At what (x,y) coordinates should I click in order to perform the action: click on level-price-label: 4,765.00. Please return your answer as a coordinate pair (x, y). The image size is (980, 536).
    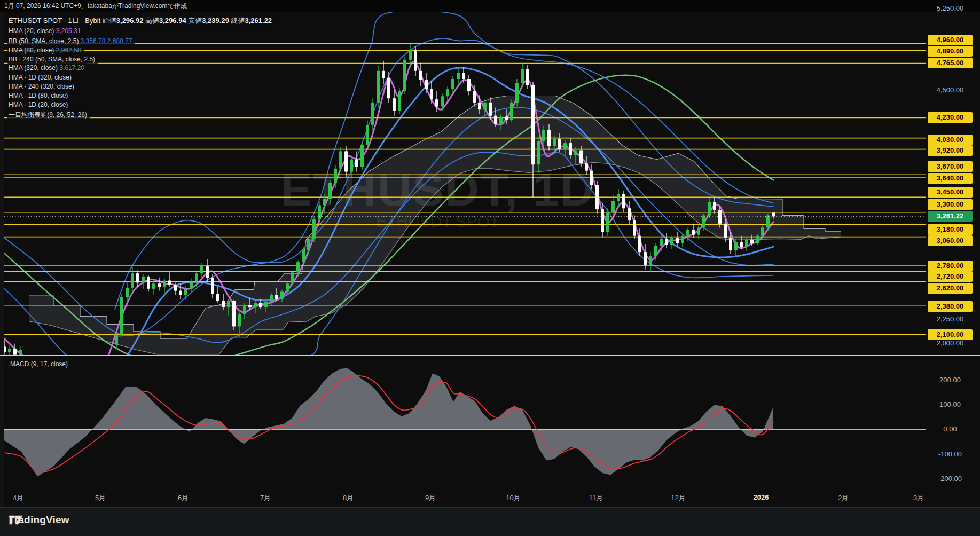
    Looking at the image, I should click on (950, 63).